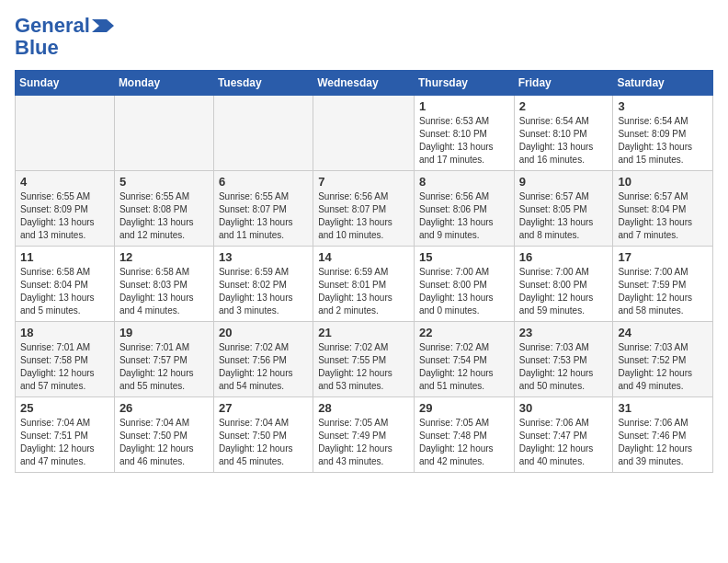 Image resolution: width=728 pixels, height=563 pixels. Describe the element at coordinates (563, 83) in the screenshot. I see `weekday-header: Friday` at that location.